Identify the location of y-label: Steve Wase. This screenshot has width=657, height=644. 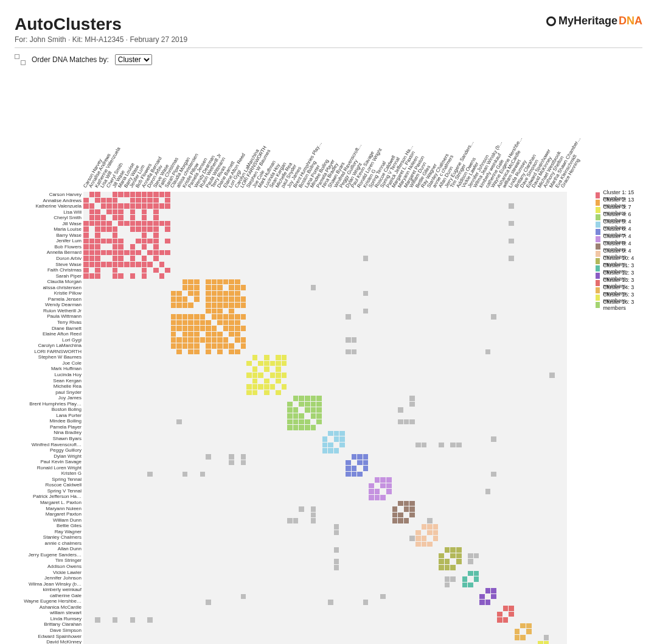
(48, 265).